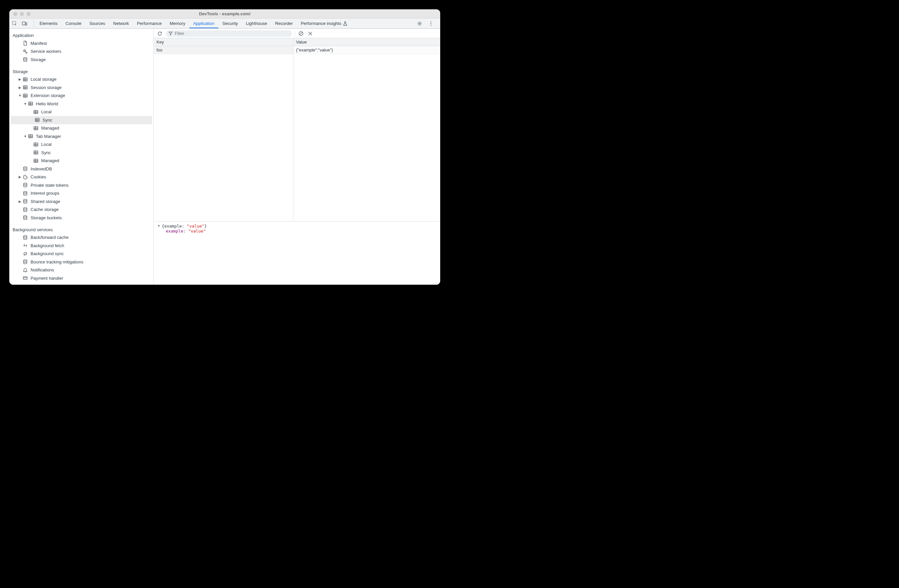  What do you see at coordinates (73, 23) in the screenshot?
I see `tab-label: Console` at bounding box center [73, 23].